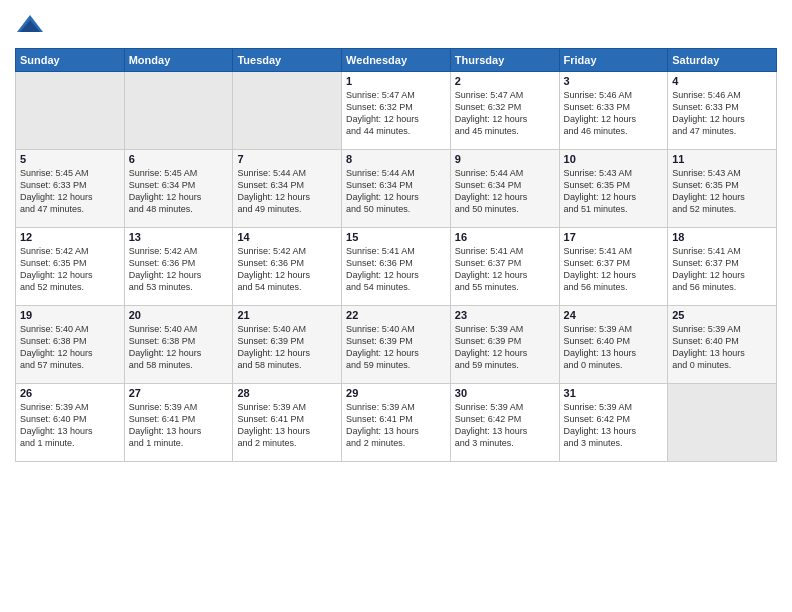  Describe the element at coordinates (614, 159) in the screenshot. I see `day-number: 10` at that location.